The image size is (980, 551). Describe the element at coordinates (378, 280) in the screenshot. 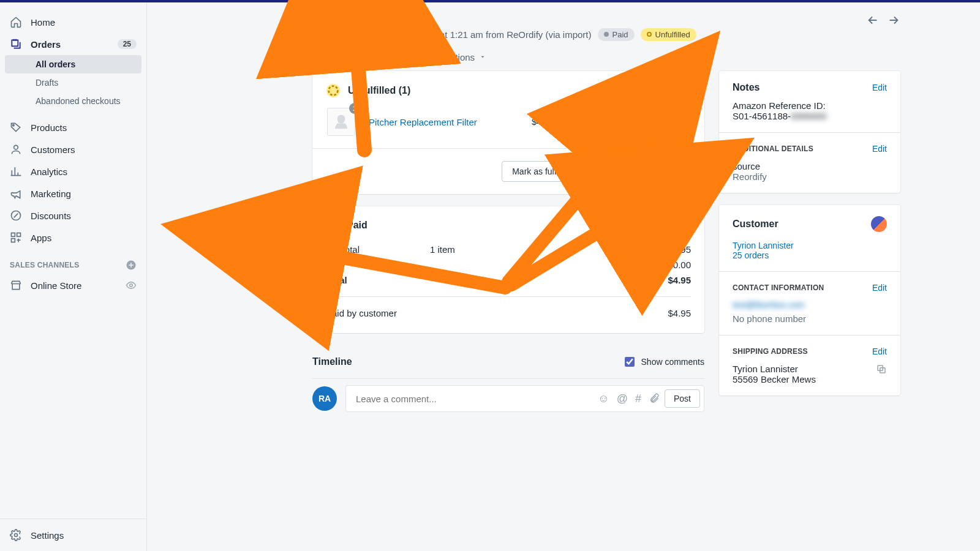

I see `total-label: Total` at that location.